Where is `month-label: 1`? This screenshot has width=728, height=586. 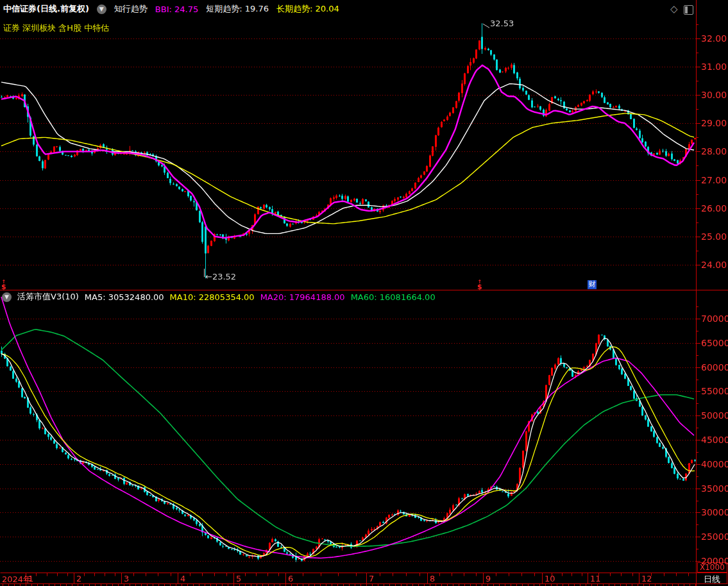 month-label: 1 is located at coordinates (31, 578).